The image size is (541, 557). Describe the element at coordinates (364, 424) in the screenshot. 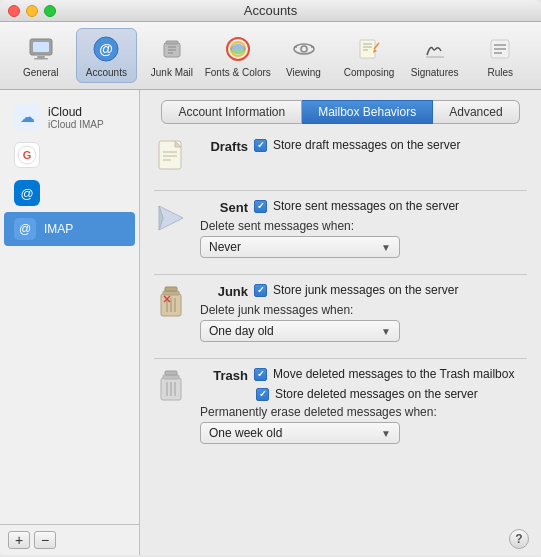

I see `trash-delete-row: Permanently erase deleted messages when:…` at that location.